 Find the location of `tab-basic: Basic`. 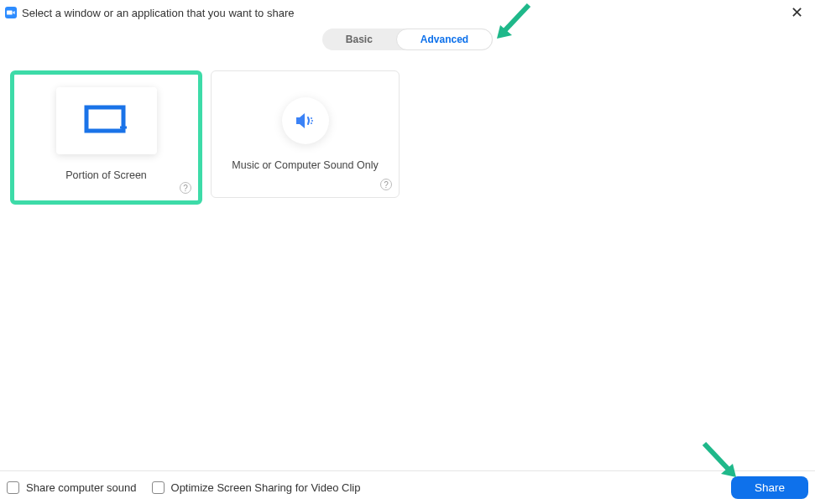

tab-basic: Basic is located at coordinates (359, 39).